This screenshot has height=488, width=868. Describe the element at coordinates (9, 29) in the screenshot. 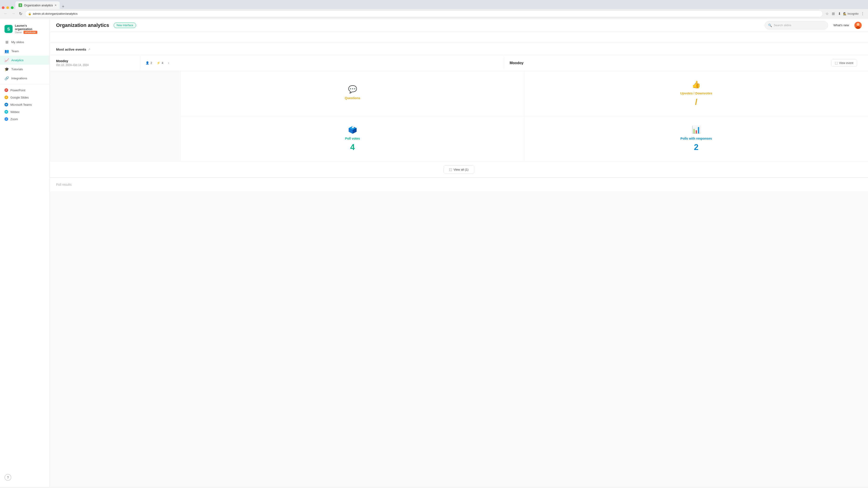

I see `svg-text: S` at that location.